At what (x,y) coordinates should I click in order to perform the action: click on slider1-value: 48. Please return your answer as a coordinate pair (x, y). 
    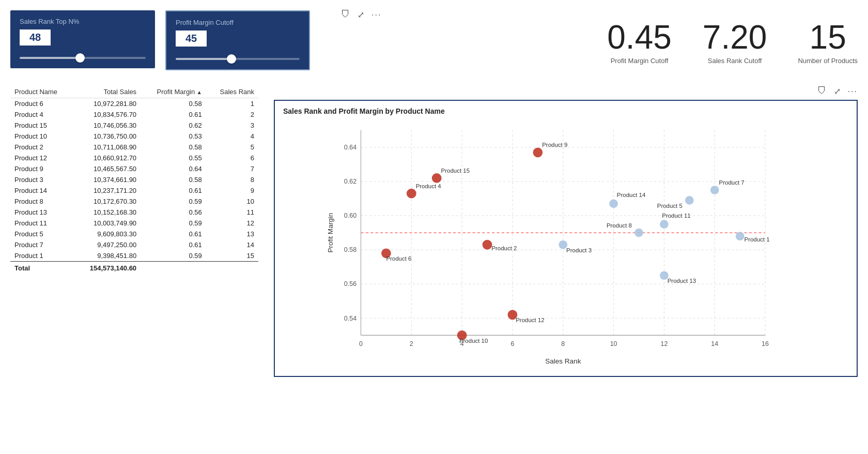
    Looking at the image, I should click on (35, 37).